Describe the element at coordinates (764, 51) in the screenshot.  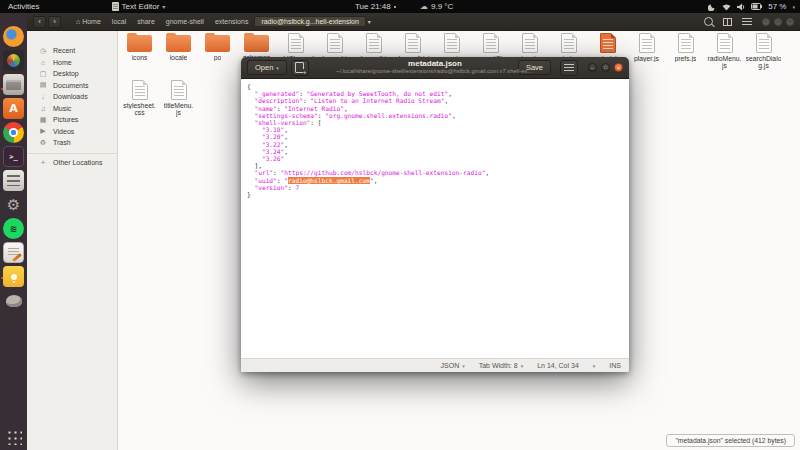
I see `file-item: searchDialog.js` at that location.